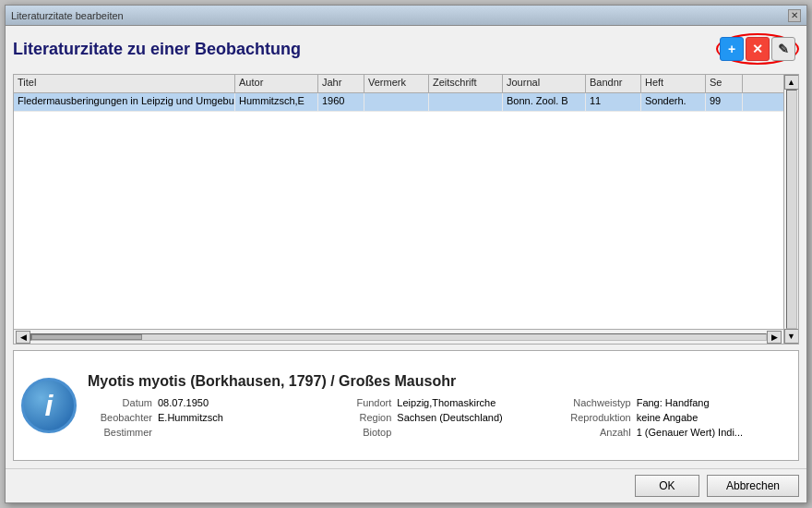  Describe the element at coordinates (277, 102) in the screenshot. I see `cell-autor: Hummitzsch,E` at that location.